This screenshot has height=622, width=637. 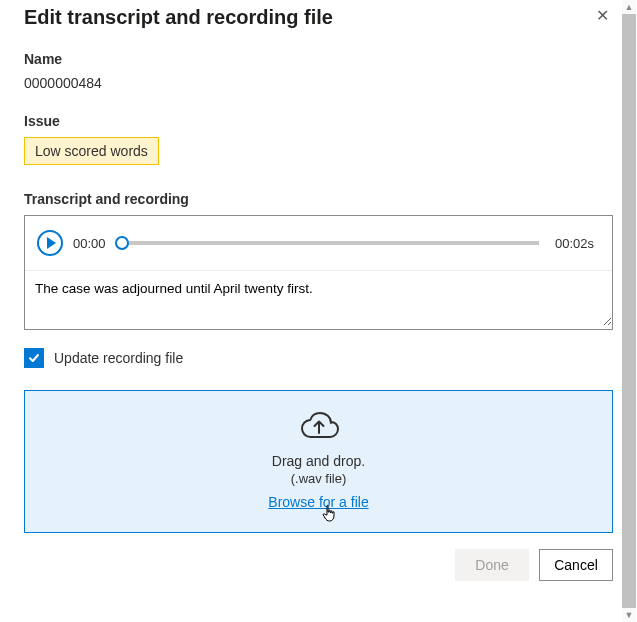 What do you see at coordinates (318, 568) in the screenshot?
I see `dialog-footer: Done Cancel` at bounding box center [318, 568].